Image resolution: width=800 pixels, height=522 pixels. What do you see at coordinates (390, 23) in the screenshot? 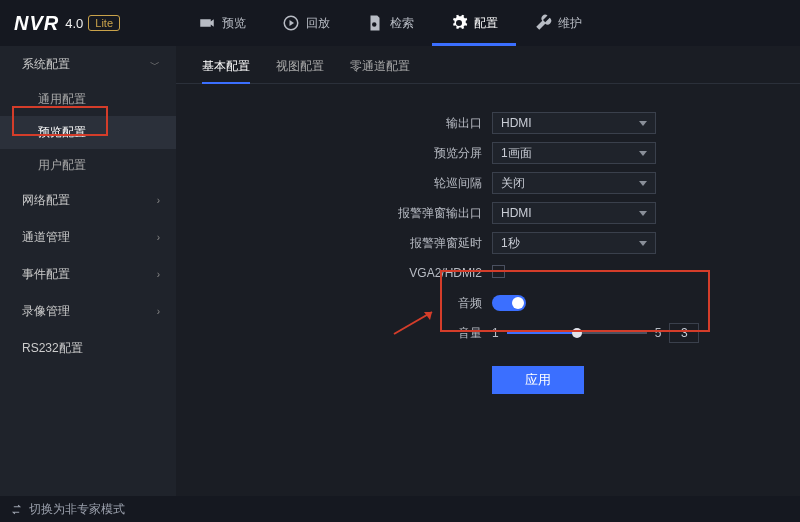
I see `top-nav: 预览 回放 检索 配置 维护` at bounding box center [390, 23].